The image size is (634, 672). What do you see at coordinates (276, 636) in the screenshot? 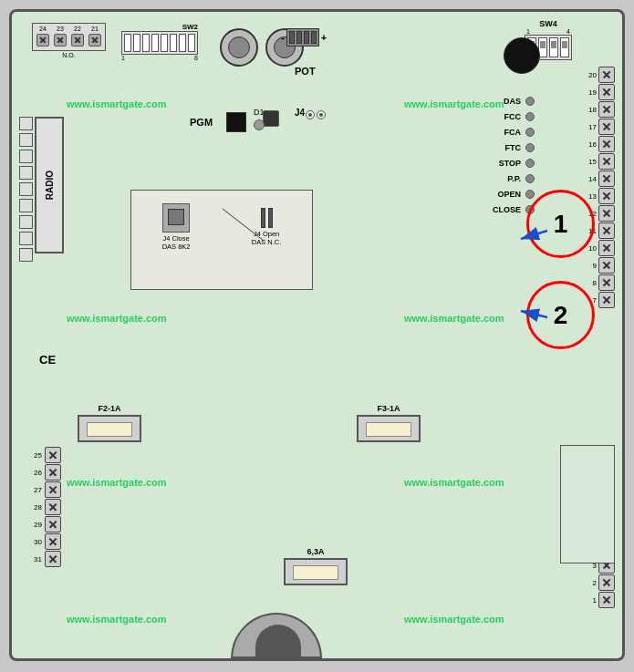
I see `bottom-component` at bounding box center [276, 636].